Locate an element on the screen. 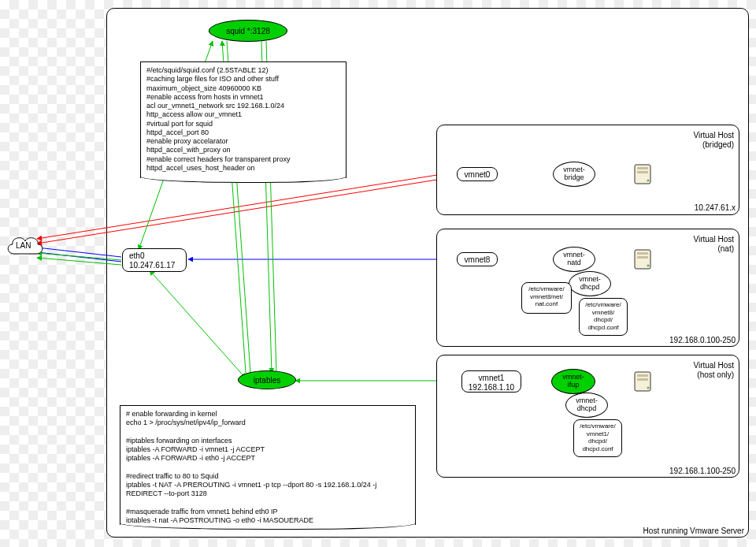 The height and width of the screenshot is (547, 756). vmnet-natd-label: vmnet- natd is located at coordinates (574, 259).